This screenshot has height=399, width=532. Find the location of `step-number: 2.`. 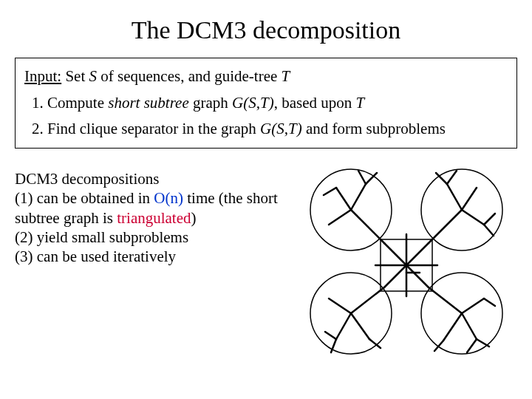

step-number: 2. is located at coordinates (38, 129).